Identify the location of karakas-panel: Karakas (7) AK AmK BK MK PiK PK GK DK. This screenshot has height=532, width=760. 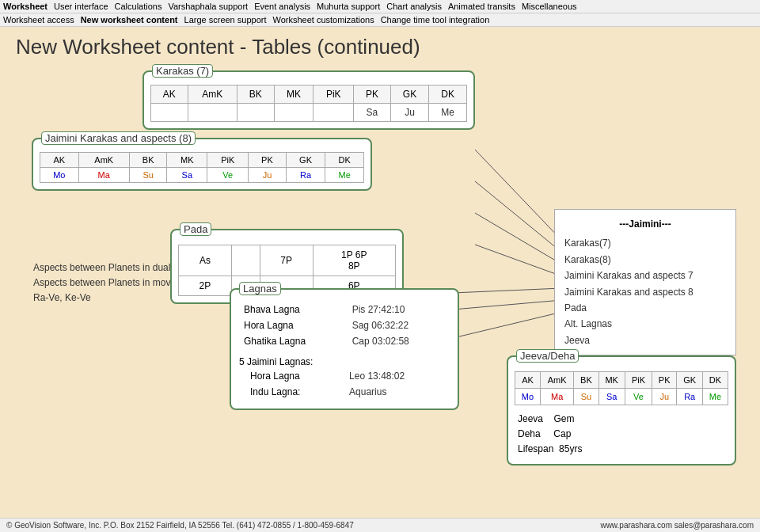
(309, 100).